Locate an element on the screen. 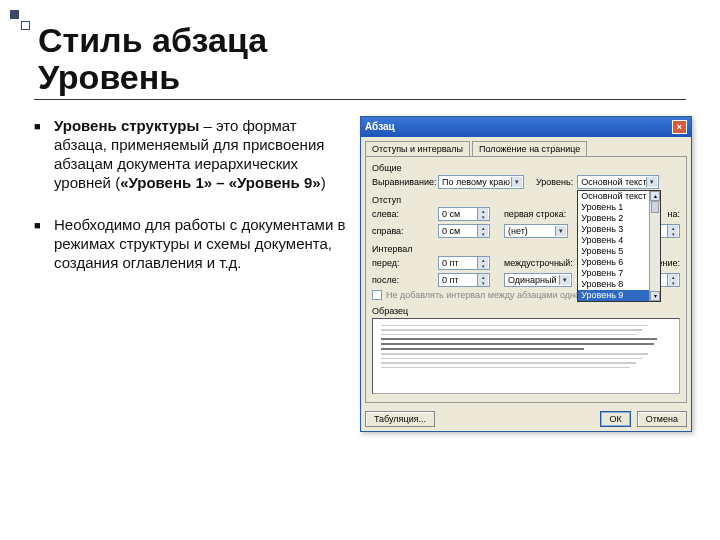  dialog-titlebar: Абзац × is located at coordinates (526, 127).